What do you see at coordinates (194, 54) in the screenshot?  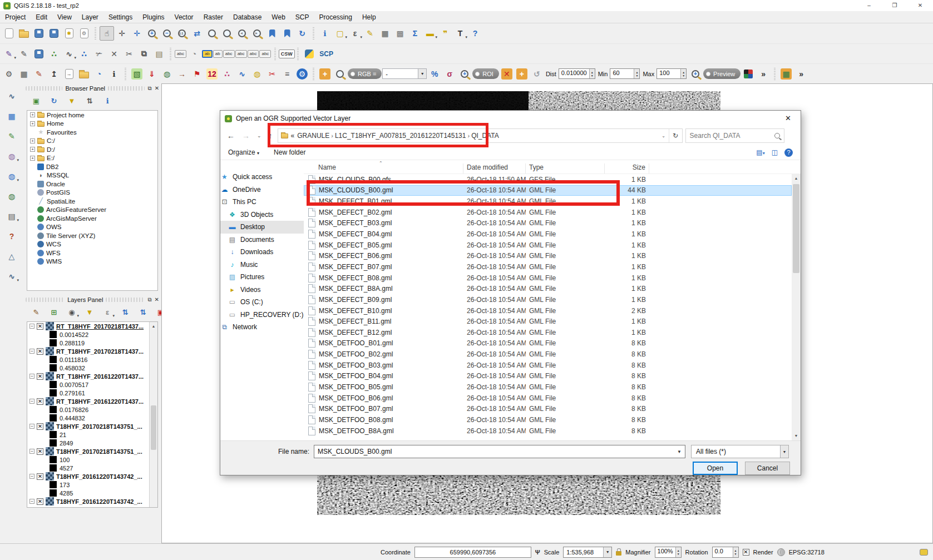 I see `diagram-button: ◔` at bounding box center [194, 54].